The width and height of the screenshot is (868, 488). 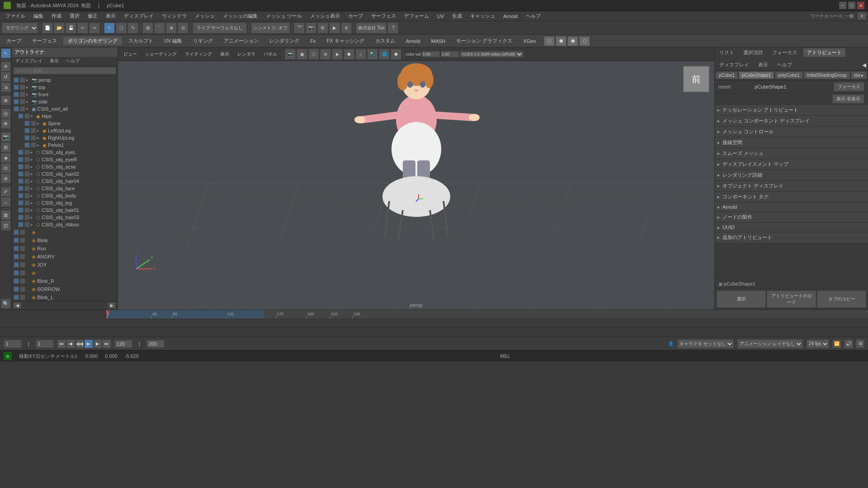 What do you see at coordinates (791, 186) in the screenshot?
I see `attr-group-header-objdisplay: ▸ オブジェクト ディスプレイ` at bounding box center [791, 186].